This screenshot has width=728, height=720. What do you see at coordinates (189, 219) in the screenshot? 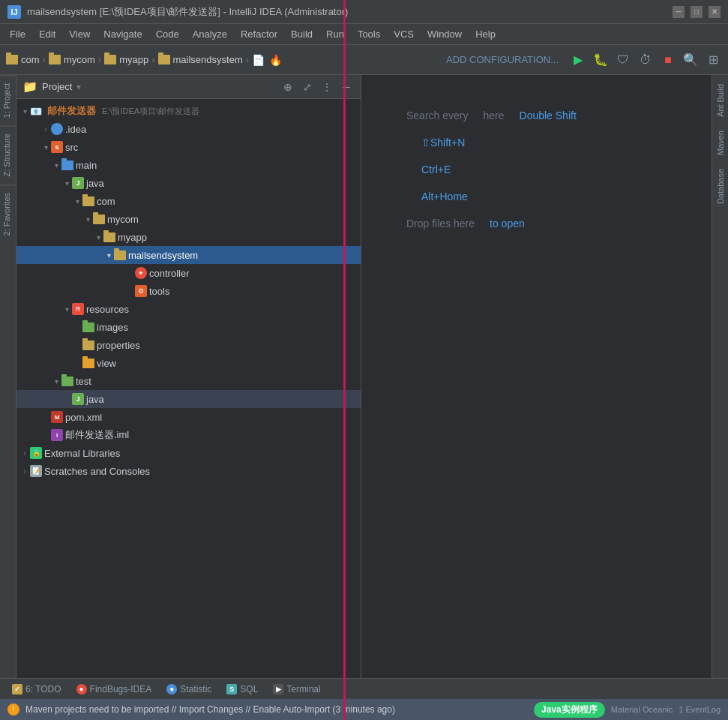
I see `tree-item-mycom: mycom` at bounding box center [189, 219].